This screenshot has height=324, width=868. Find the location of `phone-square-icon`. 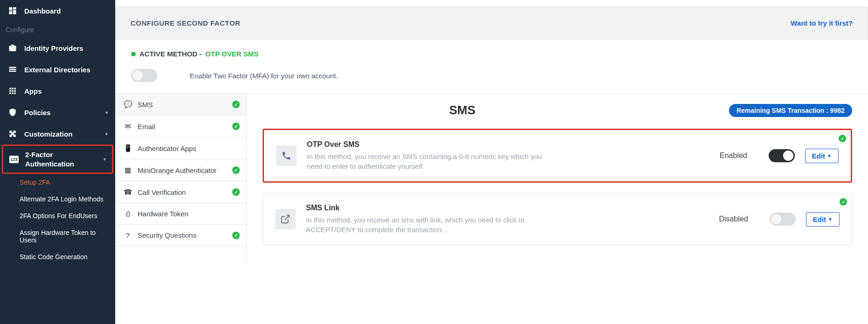

phone-square-icon is located at coordinates (286, 156).